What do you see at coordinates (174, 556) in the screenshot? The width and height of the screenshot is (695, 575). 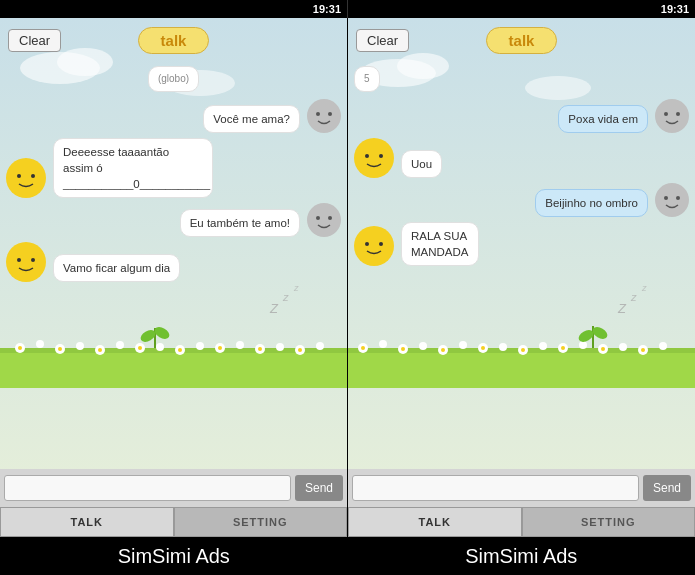 I see `ads-left: SimSimi Ads` at bounding box center [174, 556].